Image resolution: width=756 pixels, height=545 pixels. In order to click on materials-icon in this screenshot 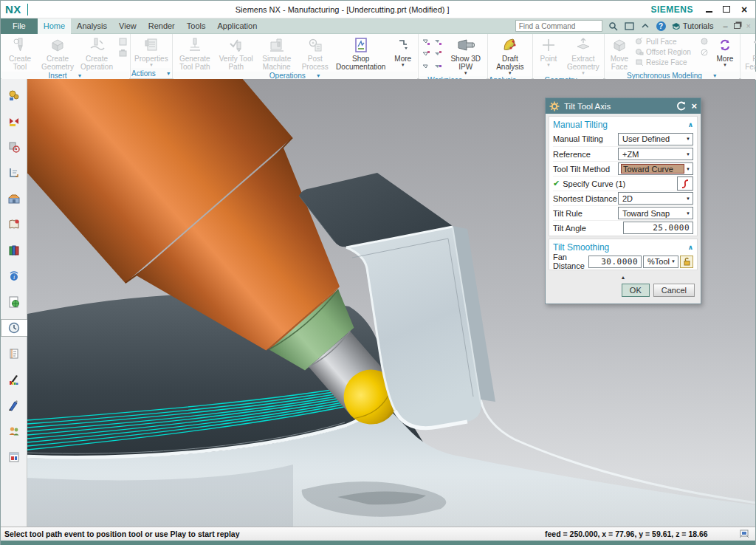, I will do `click(14, 380)`.